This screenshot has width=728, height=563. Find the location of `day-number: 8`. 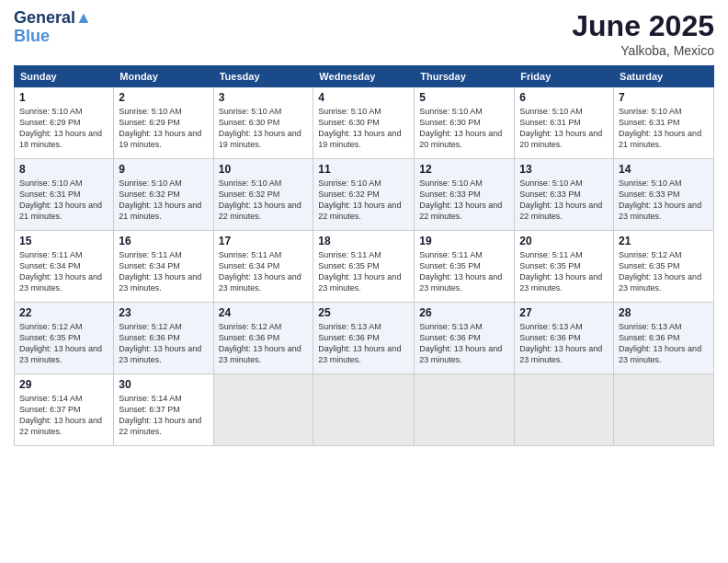

day-number: 8 is located at coordinates (64, 169).